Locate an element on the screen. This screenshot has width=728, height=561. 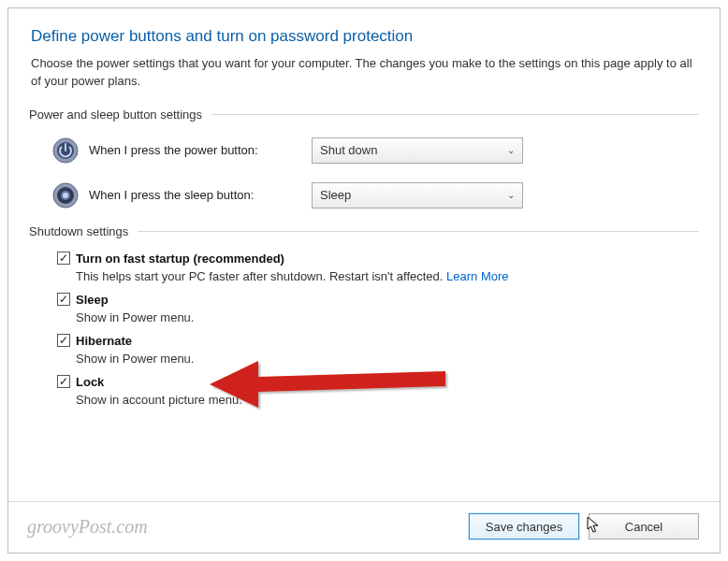
power-button-select: Shut down ⌄ is located at coordinates (417, 151).